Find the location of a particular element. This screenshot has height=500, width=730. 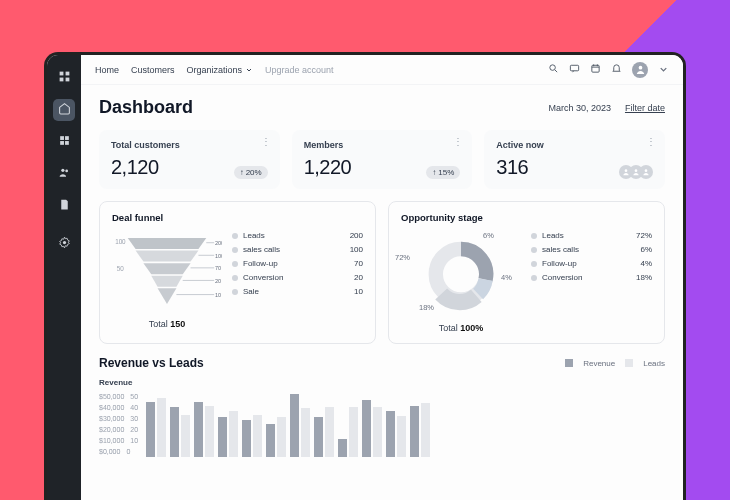

rvl-title: Revenue vs Leads is located at coordinates (152, 363).